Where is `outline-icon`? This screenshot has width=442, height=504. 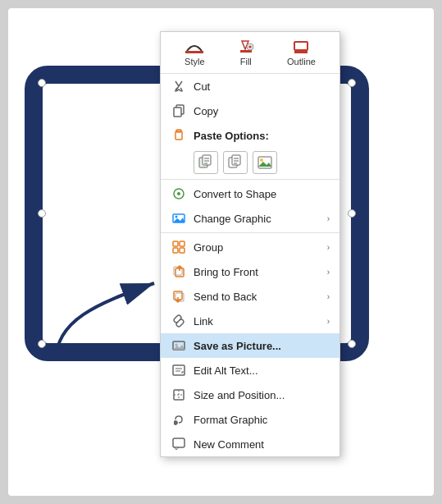
outline-icon is located at coordinates (301, 47).